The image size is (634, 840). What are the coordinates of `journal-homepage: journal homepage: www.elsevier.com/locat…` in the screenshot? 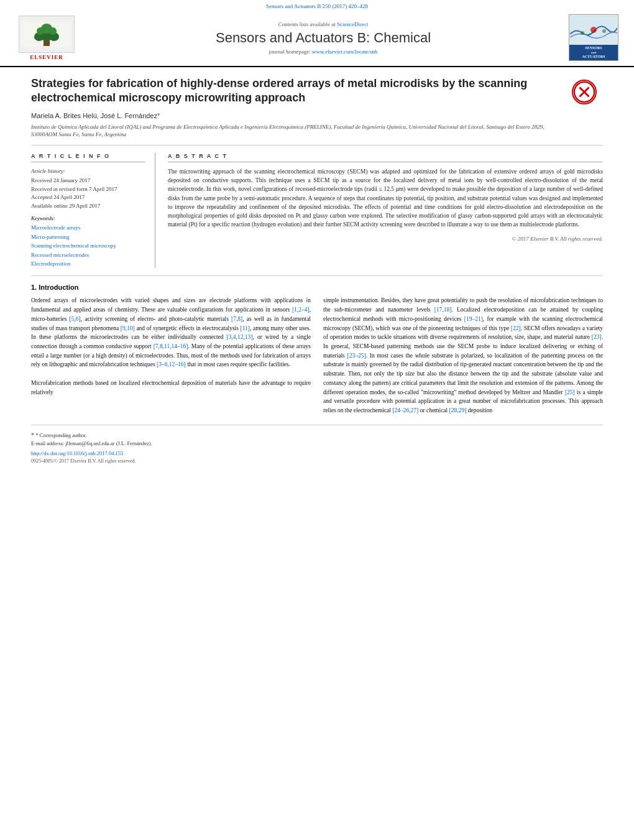 It's located at (323, 52).